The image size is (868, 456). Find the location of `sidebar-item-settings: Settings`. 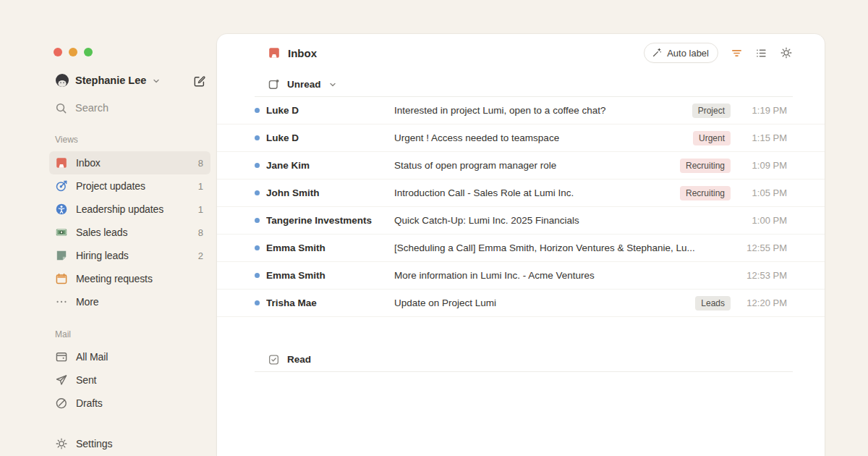

sidebar-item-settings: Settings is located at coordinates (130, 444).